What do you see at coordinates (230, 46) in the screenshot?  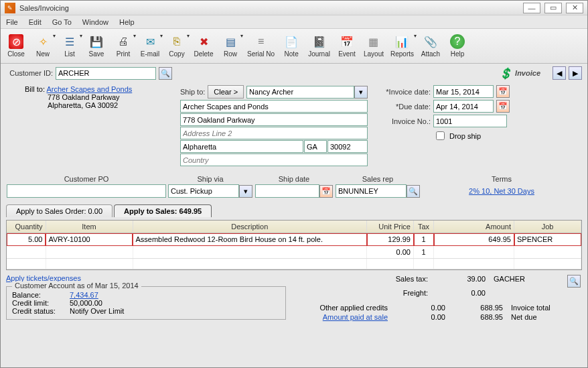 I see `toolbar-row: ▤Row▾` at bounding box center [230, 46].